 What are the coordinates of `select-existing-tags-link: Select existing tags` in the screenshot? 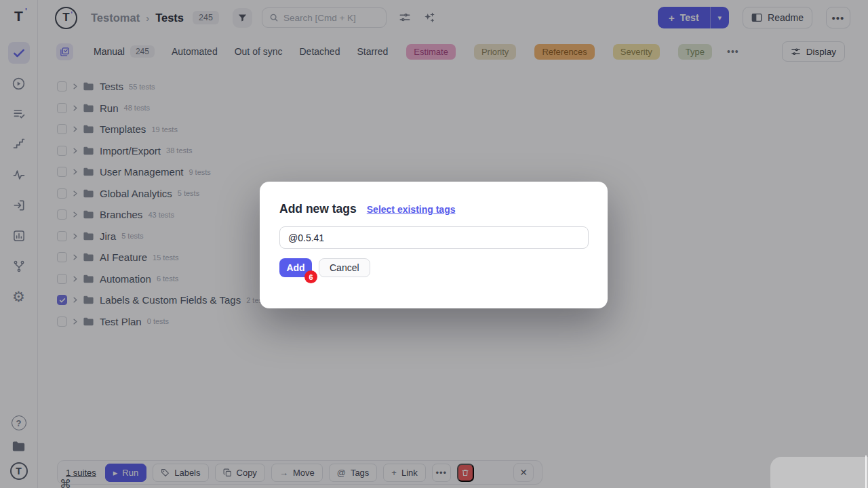 It's located at (411, 209).